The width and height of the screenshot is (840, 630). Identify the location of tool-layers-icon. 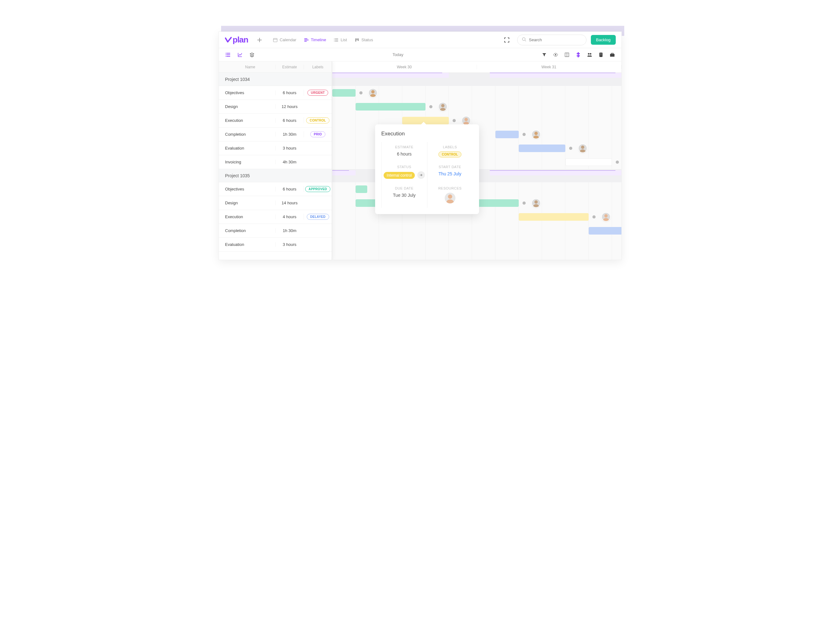
(252, 55).